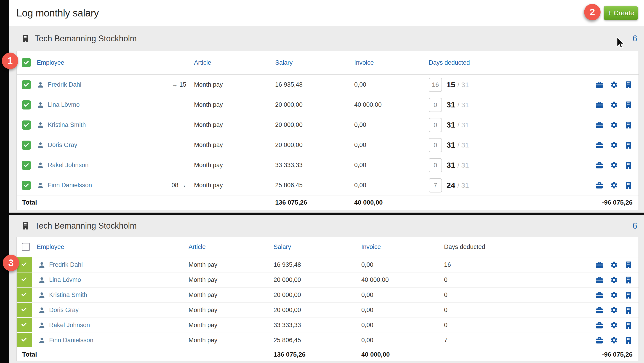  I want to click on days-worked: 31, so click(451, 125).